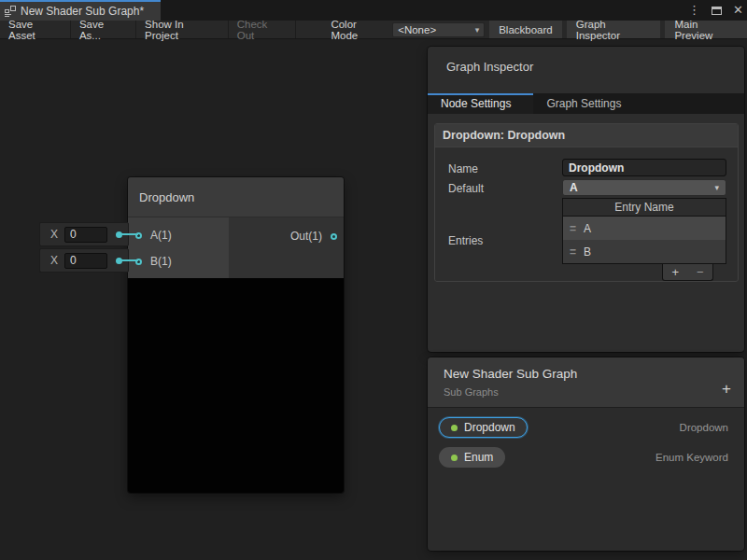  I want to click on blackboard-subtitle: Sub Graphs, so click(594, 392).